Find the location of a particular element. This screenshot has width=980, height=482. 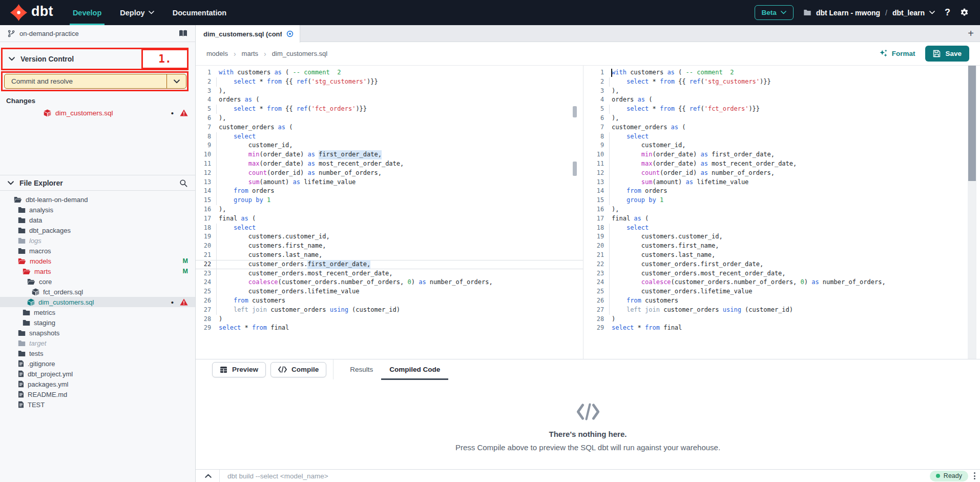

project-picker: dbt Learn - mwong / dbt_learn is located at coordinates (869, 13).